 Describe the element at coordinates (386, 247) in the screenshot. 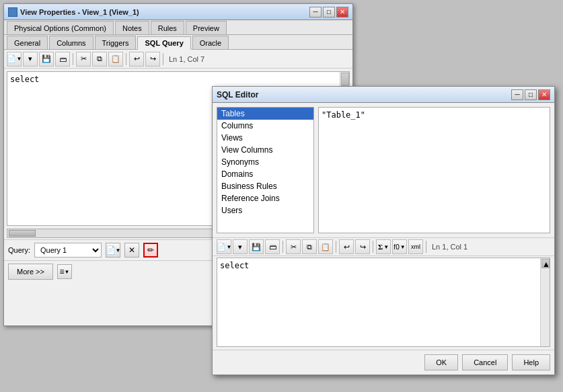

I see `se-sigma-dropdown-icon: ▼` at that location.